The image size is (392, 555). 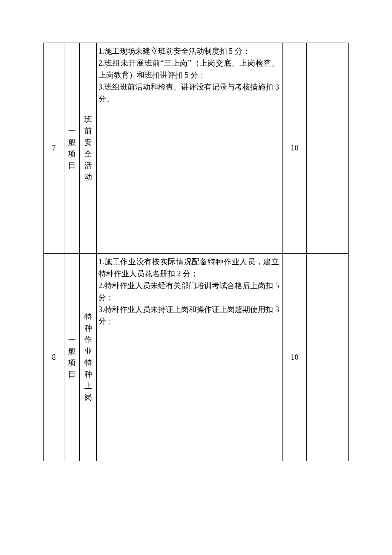 What do you see at coordinates (88, 357) in the screenshot?
I see `subject-text: 特种作业特种上岗` at bounding box center [88, 357].